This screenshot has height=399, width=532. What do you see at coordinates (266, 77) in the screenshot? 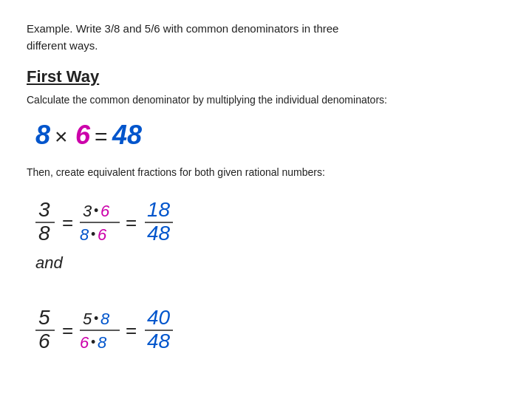
I see `first-way-heading: First Way` at bounding box center [266, 77].